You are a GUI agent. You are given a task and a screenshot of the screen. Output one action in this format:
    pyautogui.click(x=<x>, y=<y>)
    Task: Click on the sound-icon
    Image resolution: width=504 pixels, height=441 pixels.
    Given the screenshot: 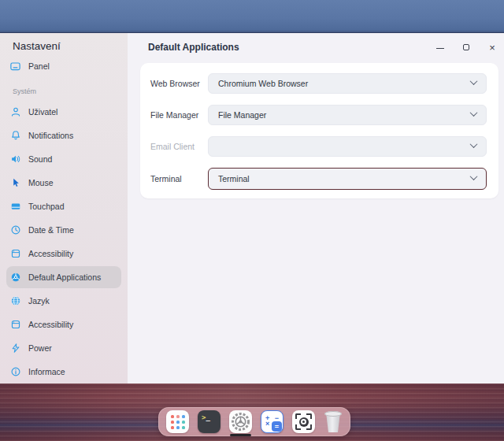 What is the action you would take?
    pyautogui.click(x=16, y=159)
    